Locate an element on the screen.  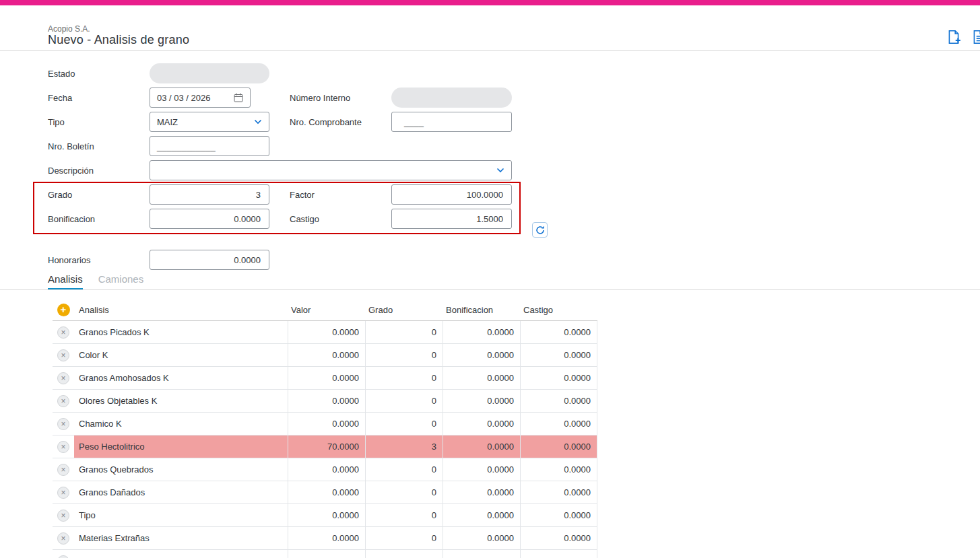
cell-grado is located at coordinates (404, 554).